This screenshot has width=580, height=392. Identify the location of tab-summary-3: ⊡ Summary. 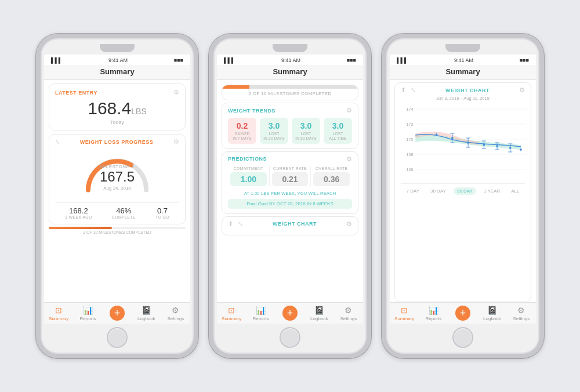
(404, 313).